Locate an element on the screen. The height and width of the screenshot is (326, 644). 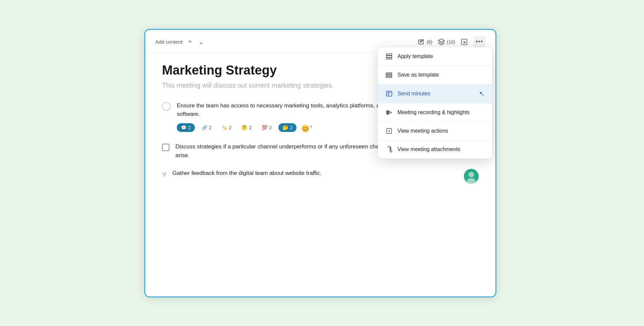
agenda-item-3: ⑂ Gather feedback from the digital team … is located at coordinates (320, 176).